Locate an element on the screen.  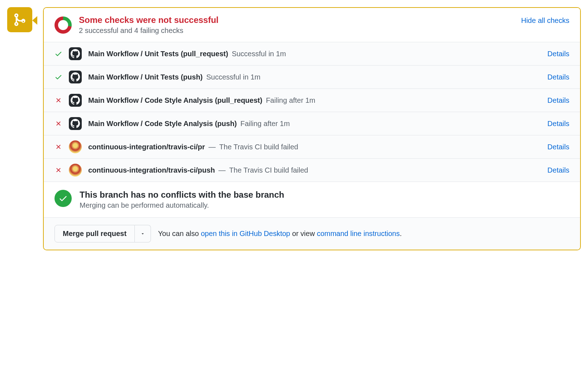
check-name: Main Workflow / Unit Tests (pull_request… is located at coordinates (158, 54).